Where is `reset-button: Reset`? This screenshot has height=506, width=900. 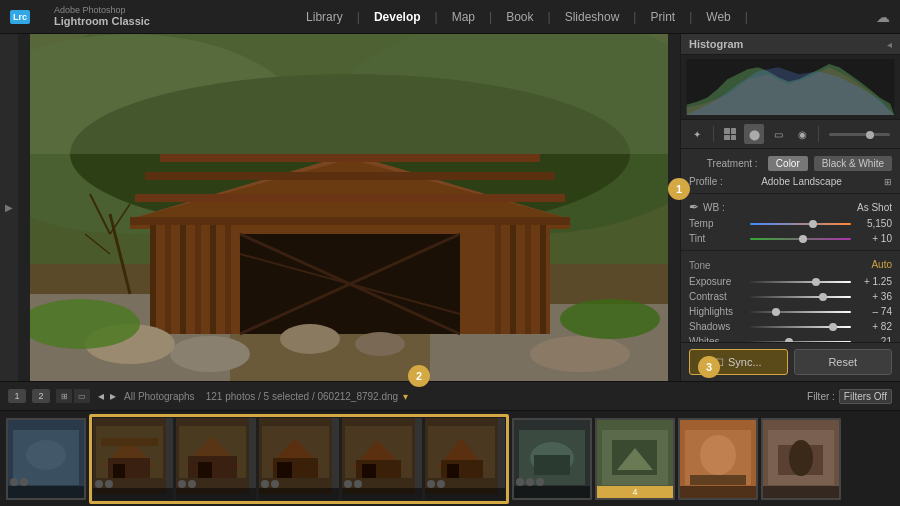 reset-button: Reset is located at coordinates (844, 362).